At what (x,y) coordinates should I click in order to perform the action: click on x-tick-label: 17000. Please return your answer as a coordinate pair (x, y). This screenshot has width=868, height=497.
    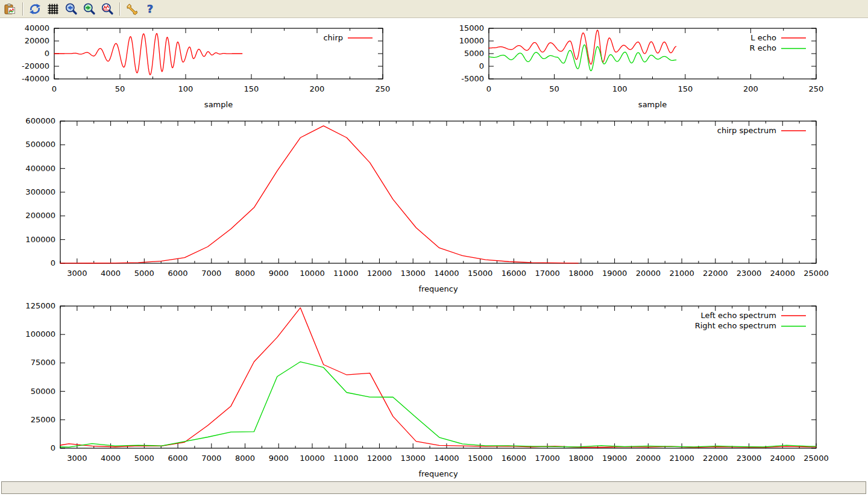
    Looking at the image, I should click on (547, 458).